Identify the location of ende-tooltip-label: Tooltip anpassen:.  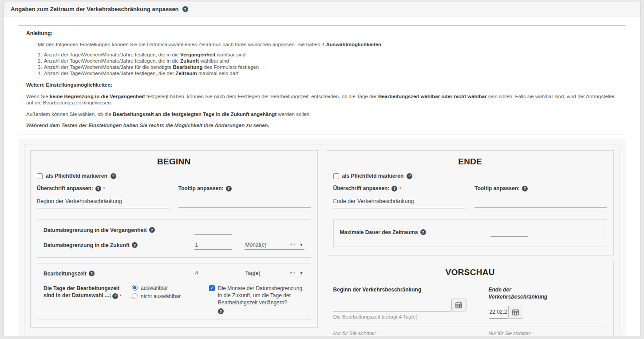
(497, 188).